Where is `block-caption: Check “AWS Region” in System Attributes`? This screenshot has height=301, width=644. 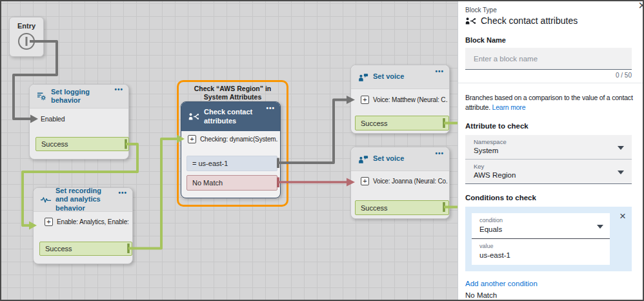
block-caption: Check “AWS Region” in System Attributes is located at coordinates (232, 93).